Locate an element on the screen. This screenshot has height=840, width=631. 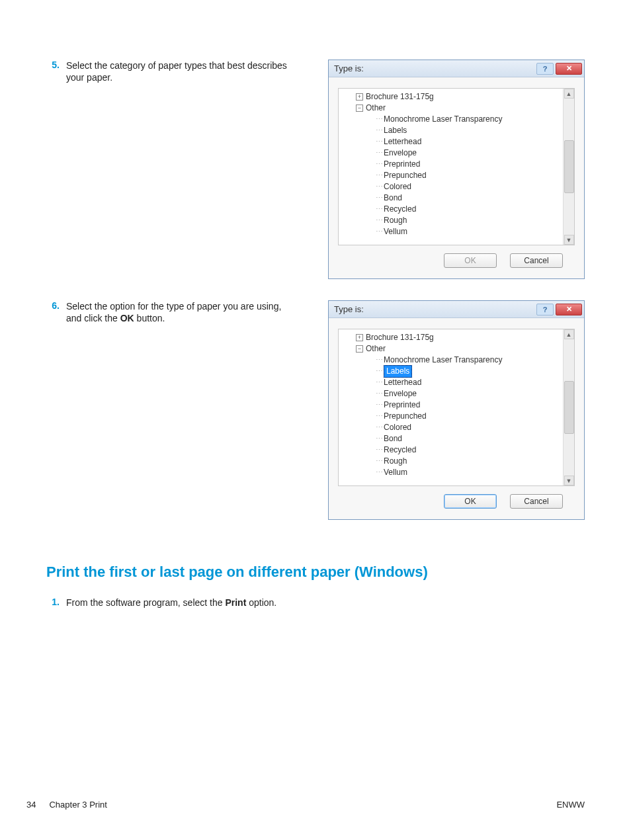
dialog-container-2: Type is: ? ✕ + Brochure 131-175g − Other is located at coordinates (456, 415).